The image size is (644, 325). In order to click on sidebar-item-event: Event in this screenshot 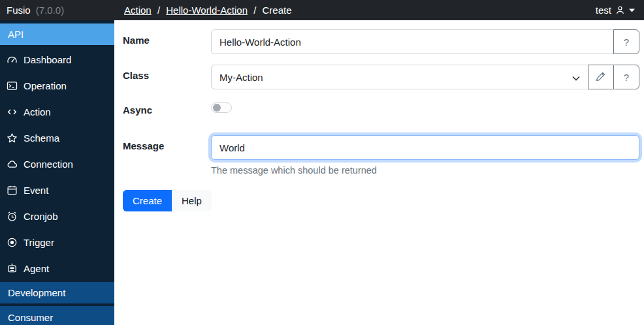, I will do `click(57, 190)`.